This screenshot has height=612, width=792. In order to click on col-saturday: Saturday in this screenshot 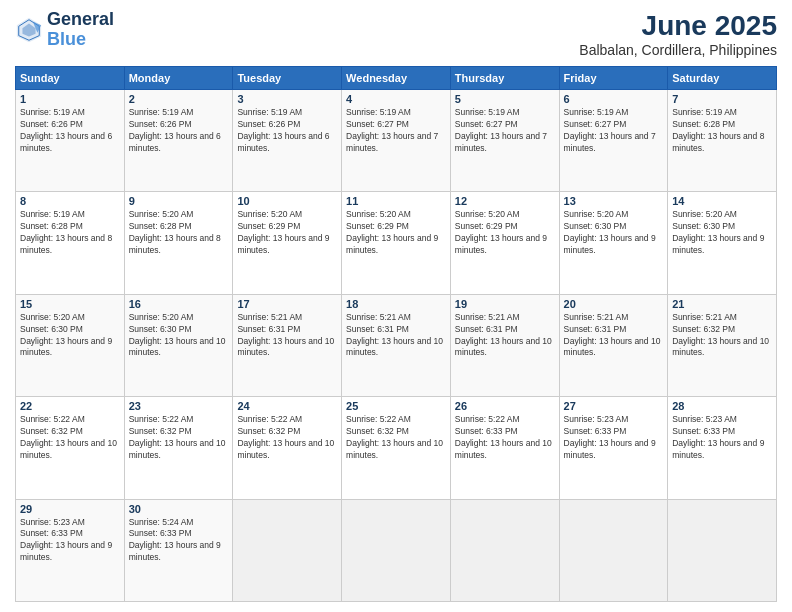, I will do `click(722, 78)`.